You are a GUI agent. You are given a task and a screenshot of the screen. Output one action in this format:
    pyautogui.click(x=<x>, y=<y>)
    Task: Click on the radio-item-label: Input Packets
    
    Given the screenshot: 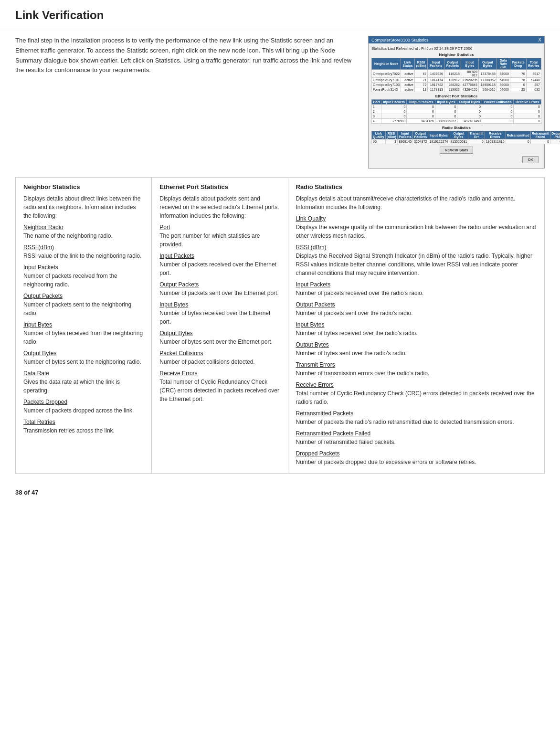 What is the action you would take?
    pyautogui.click(x=416, y=285)
    